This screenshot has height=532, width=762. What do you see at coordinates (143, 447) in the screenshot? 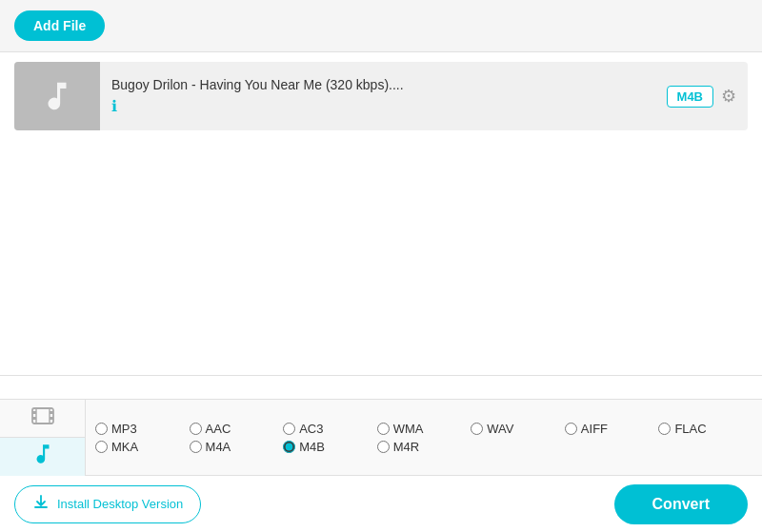
I see `format-option-mka: MKA` at bounding box center [143, 447].